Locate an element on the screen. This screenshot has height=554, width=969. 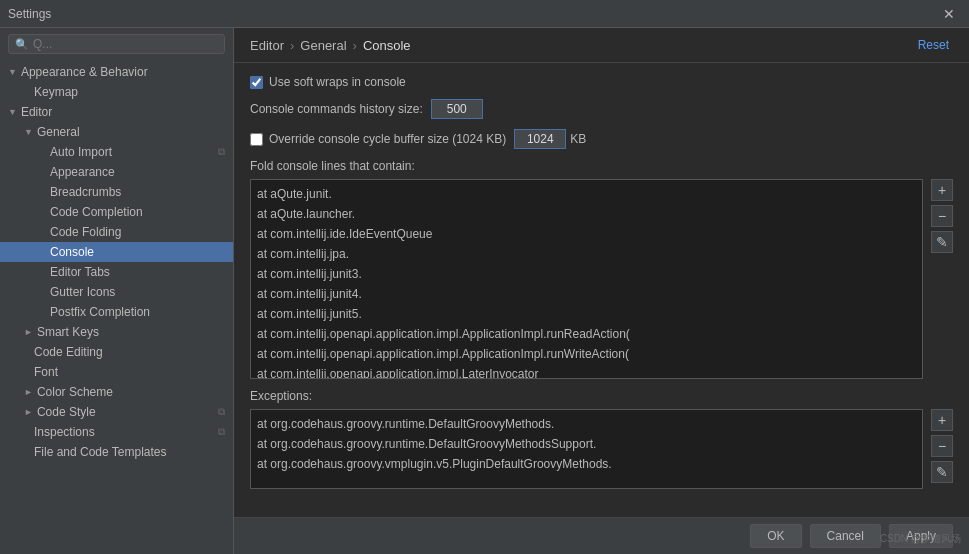
history-size-label: Console commands history size: is located at coordinates (336, 109).